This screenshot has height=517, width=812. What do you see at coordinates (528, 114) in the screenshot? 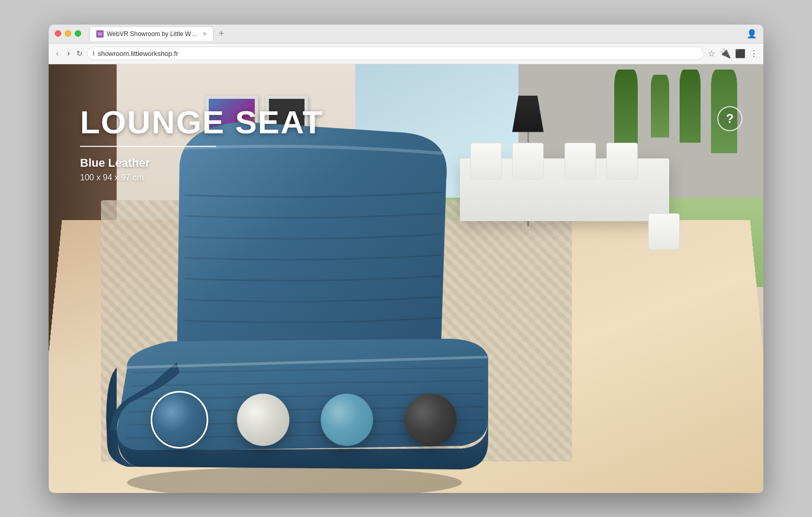
I see `lamp-shade` at bounding box center [528, 114].